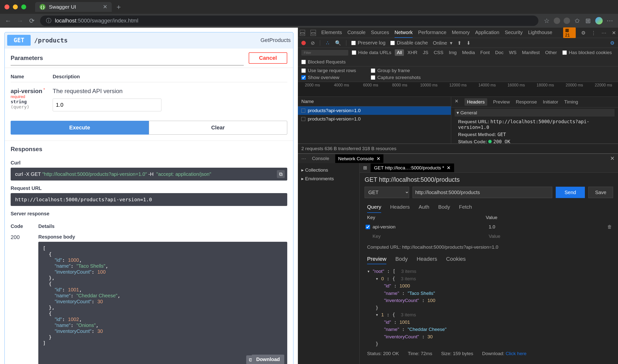 The image size is (618, 364). What do you see at coordinates (412, 168) in the screenshot?
I see `request-file-tab: GET http://loca…:5000/products * ✕` at bounding box center [412, 168].